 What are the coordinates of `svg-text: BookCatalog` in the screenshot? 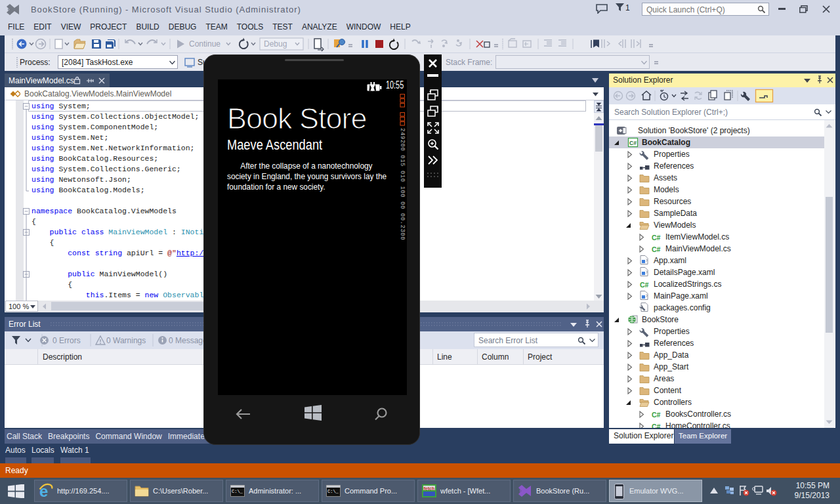 It's located at (666, 142).